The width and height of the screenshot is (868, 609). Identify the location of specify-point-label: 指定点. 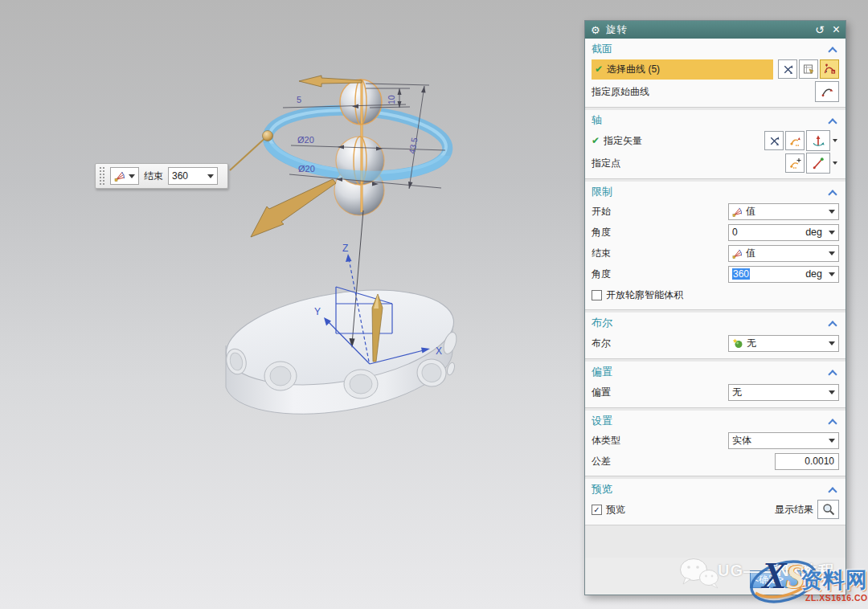
(688, 164).